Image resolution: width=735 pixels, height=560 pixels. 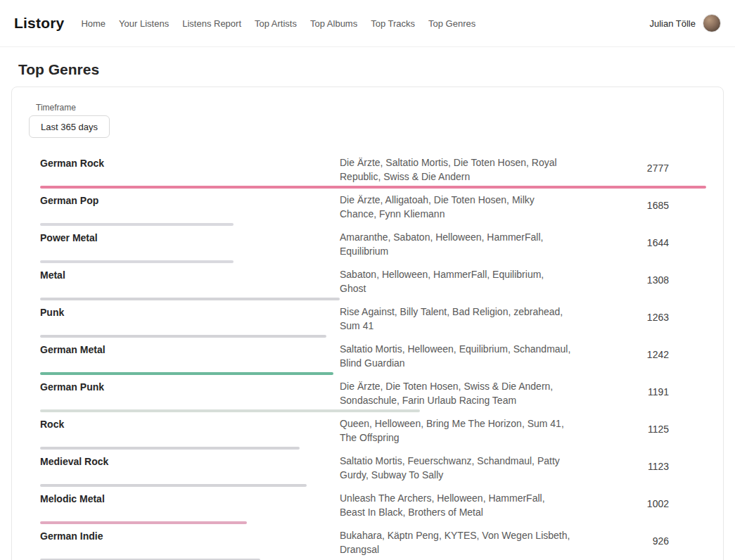 I want to click on timeframe-select: Last 365 days, so click(x=69, y=127).